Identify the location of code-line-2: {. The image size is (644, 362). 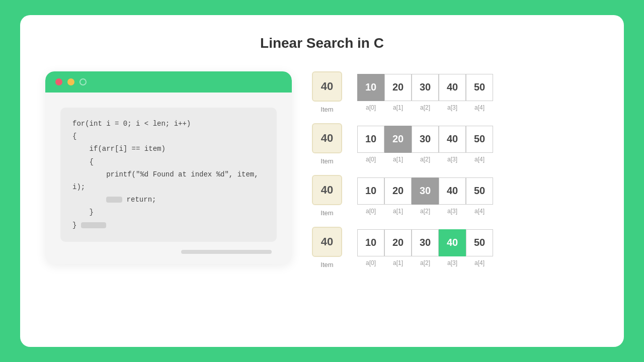
(169, 137).